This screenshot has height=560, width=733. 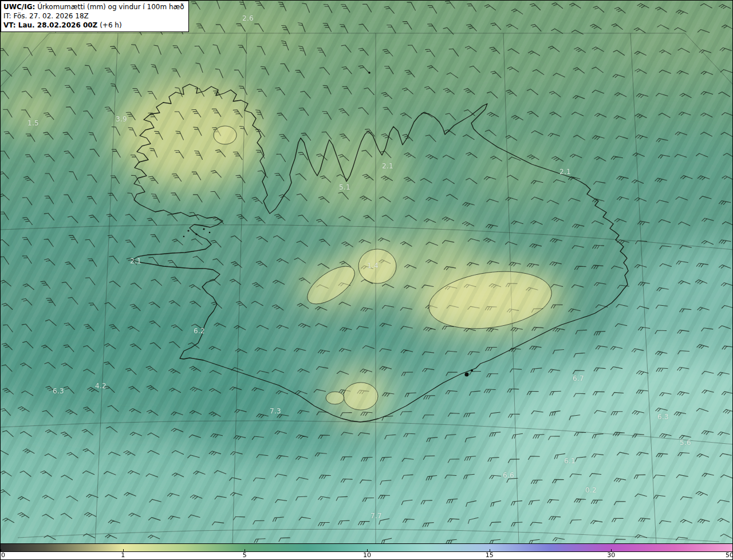 What do you see at coordinates (730, 555) in the screenshot?
I see `colorbar-tick-label: 50` at bounding box center [730, 555].